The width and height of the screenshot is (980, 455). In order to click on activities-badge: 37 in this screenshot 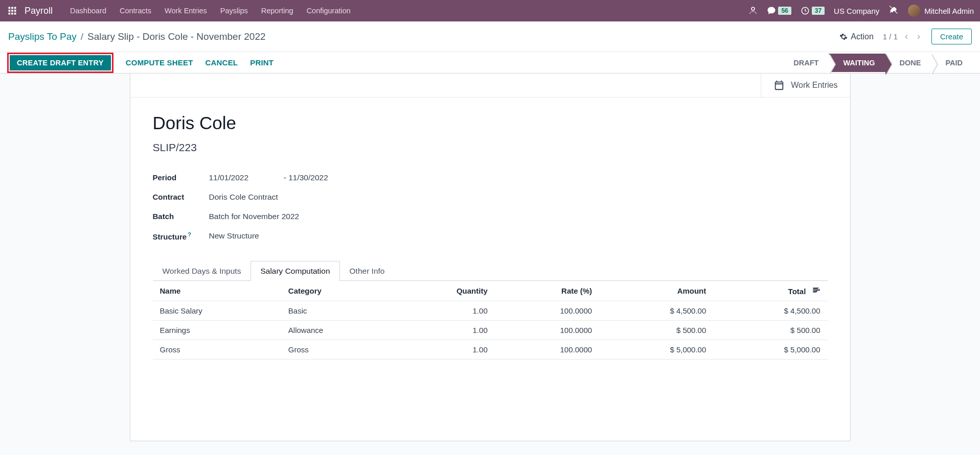, I will do `click(818, 11)`.